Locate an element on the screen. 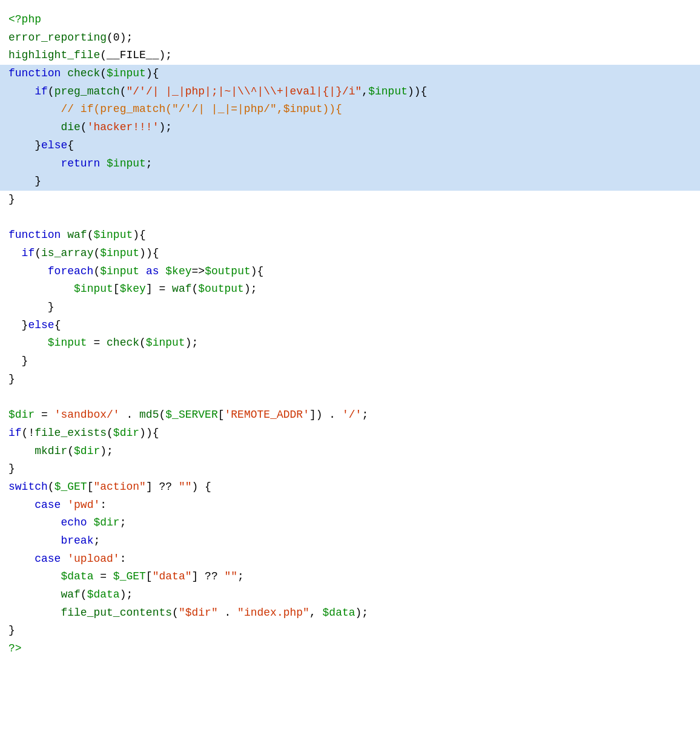 This screenshot has width=700, height=741. code-line-7: die('hacker!!!'); is located at coordinates (350, 128).